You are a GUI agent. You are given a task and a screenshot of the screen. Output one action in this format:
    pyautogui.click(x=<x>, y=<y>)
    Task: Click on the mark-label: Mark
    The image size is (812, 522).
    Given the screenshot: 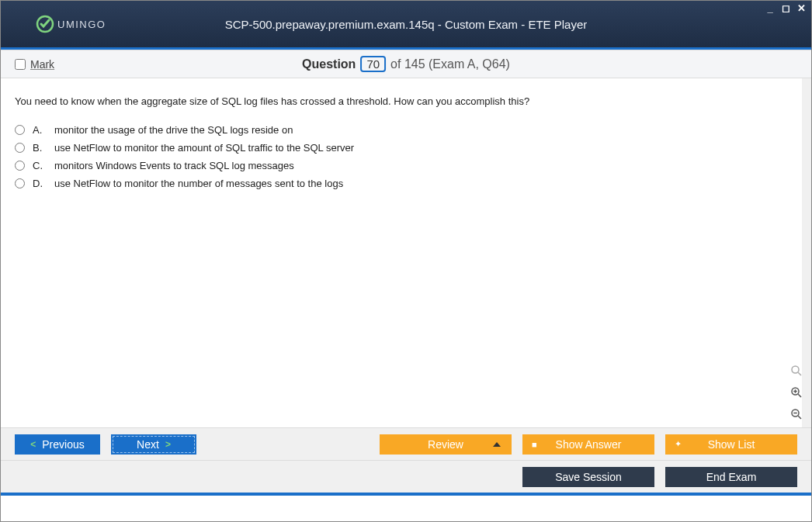 What is the action you would take?
    pyautogui.click(x=42, y=64)
    